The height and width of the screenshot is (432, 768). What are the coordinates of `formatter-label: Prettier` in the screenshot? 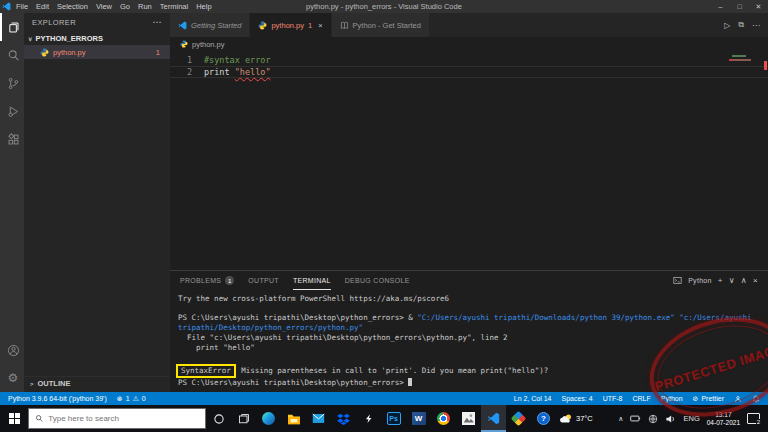 It's located at (712, 398).